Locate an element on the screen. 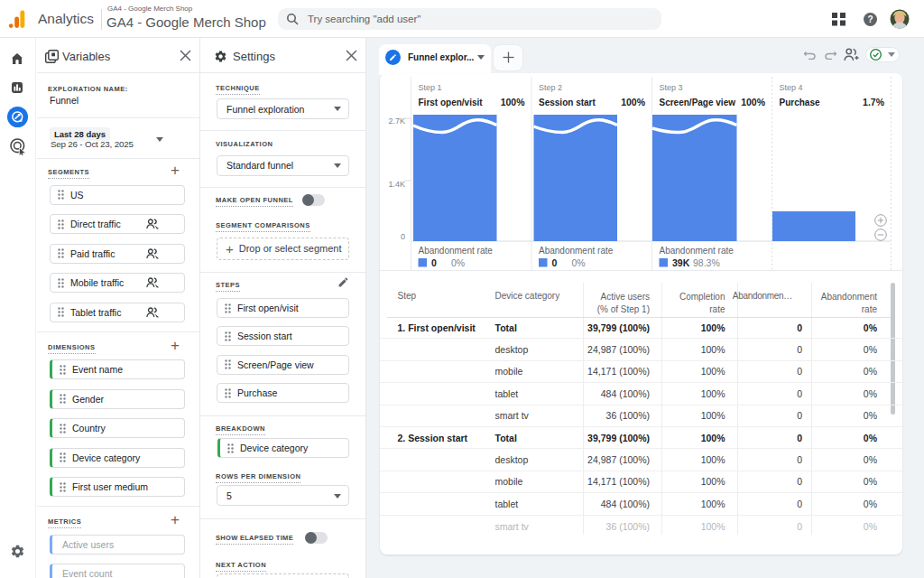 This screenshot has width=924, height=578. svg-text: Step 1 is located at coordinates (430, 88).